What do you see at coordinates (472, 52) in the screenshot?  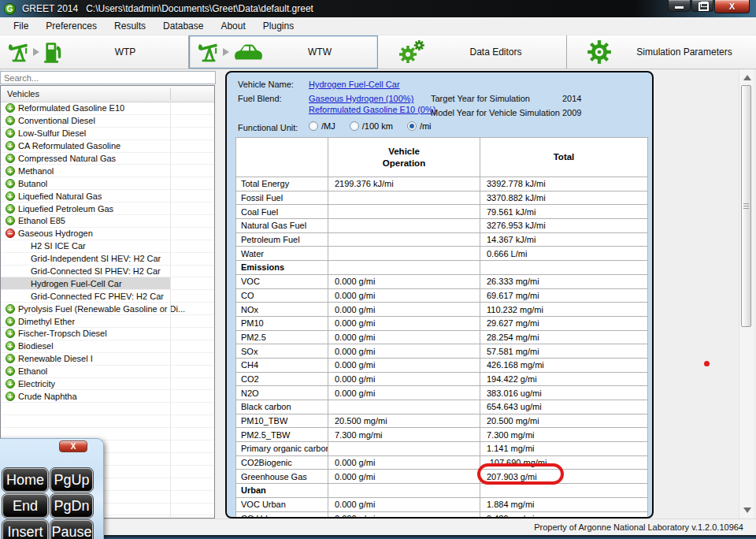 I see `toolbar-data-editors-button: Data Editors` at bounding box center [472, 52].